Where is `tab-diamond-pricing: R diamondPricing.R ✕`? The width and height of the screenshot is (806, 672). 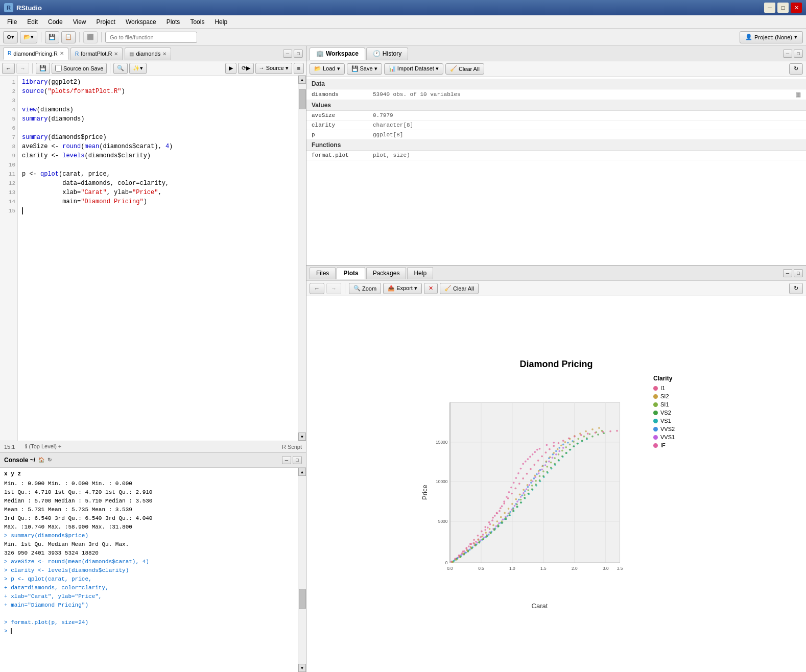
tab-diamond-pricing: R diamondPricing.R ✕ is located at coordinates (36, 54).